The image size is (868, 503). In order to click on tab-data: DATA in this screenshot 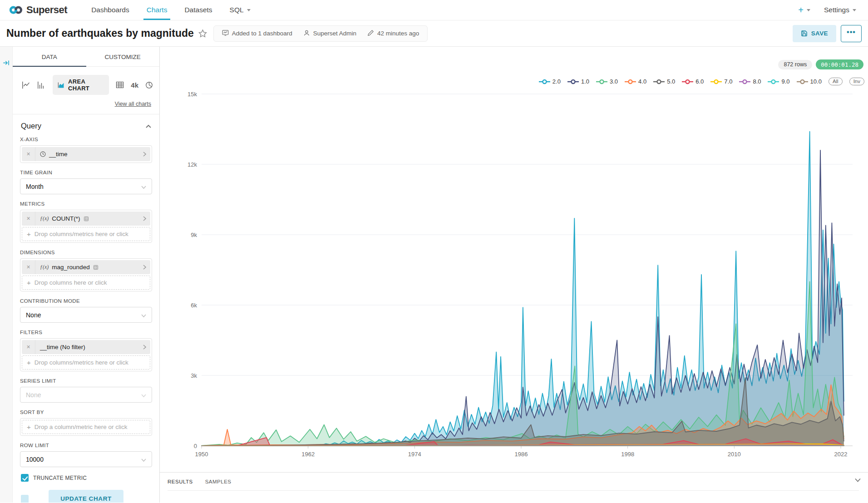, I will do `click(49, 56)`.